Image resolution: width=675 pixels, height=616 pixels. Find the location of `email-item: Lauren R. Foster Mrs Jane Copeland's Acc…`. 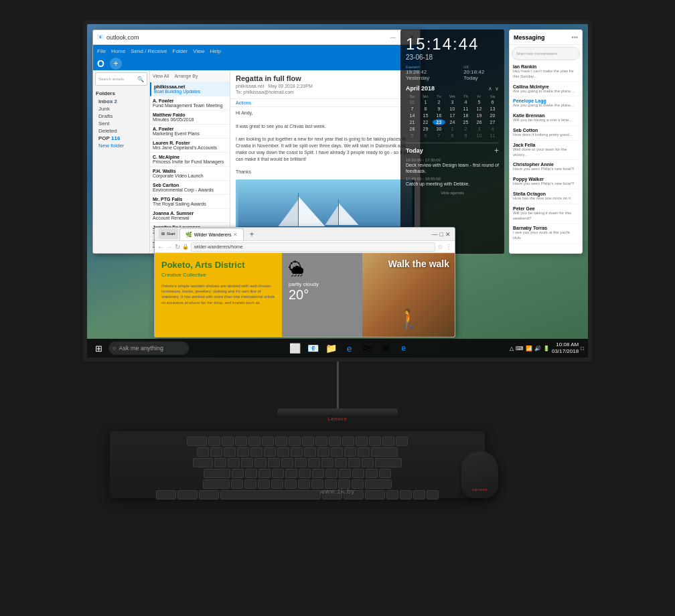

email-item: Lauren R. Foster Mrs Jane Copeland's Acc… is located at coordinates (190, 146).